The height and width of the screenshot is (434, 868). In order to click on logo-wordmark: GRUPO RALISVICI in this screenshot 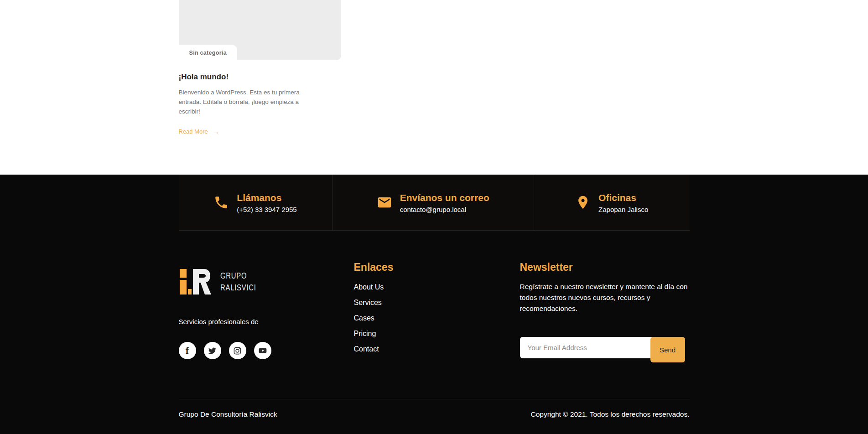, I will do `click(238, 282)`.